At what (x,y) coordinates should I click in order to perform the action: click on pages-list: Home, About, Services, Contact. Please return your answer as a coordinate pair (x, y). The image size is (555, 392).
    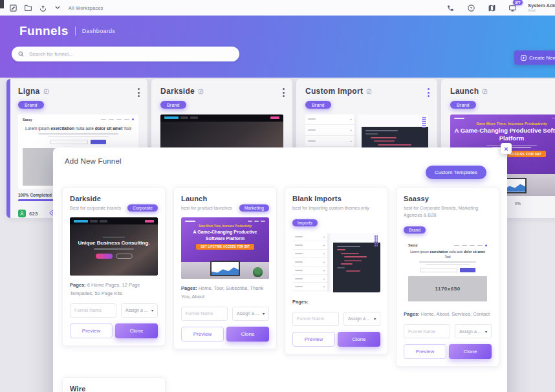
    Looking at the image, I should click on (455, 314).